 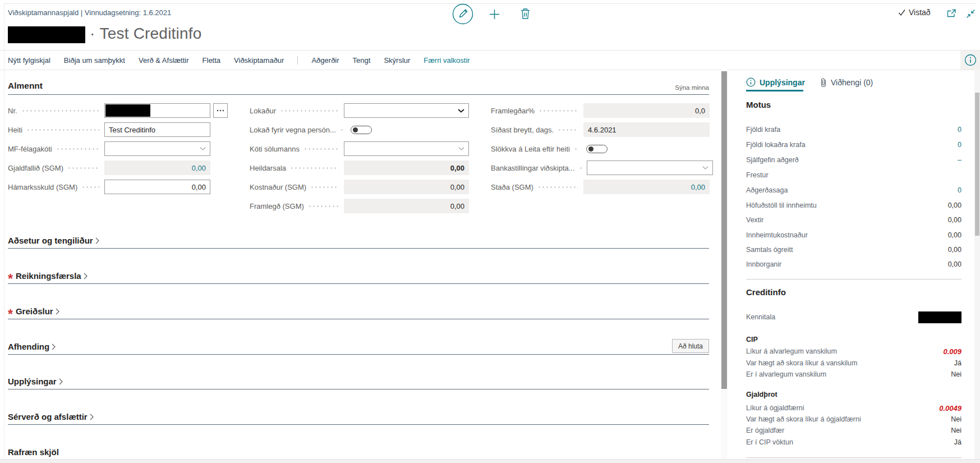 What do you see at coordinates (48, 416) in the screenshot?
I see `fasttab-label: Sérverð og afslættir` at bounding box center [48, 416].